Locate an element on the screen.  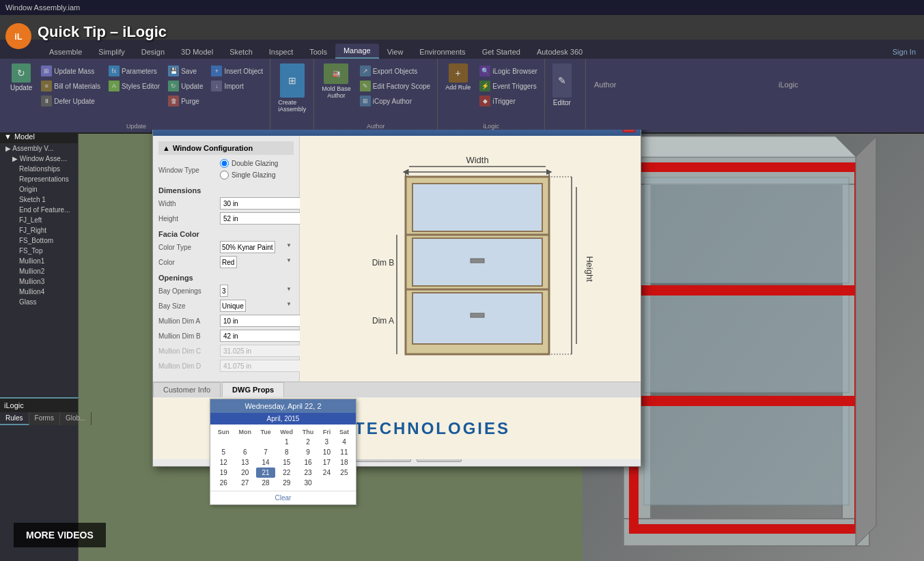
calendar-day-cell: 14 is located at coordinates (266, 463).